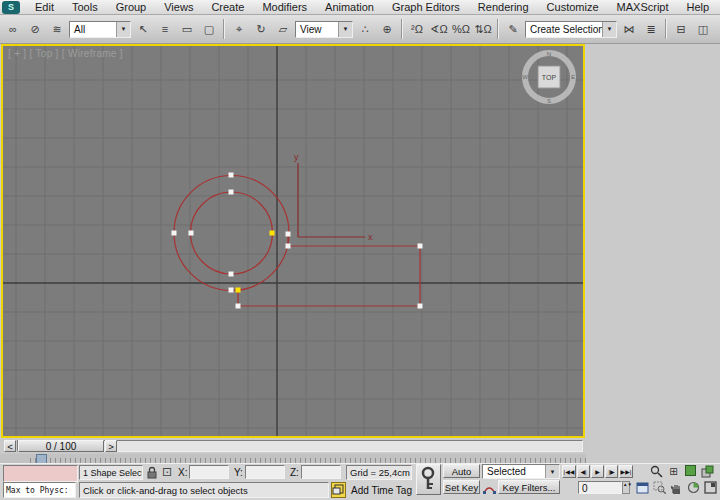 The height and width of the screenshot is (500, 720). What do you see at coordinates (387, 29) in the screenshot?
I see `select-and-manipulate-icon: ⊕` at bounding box center [387, 29].